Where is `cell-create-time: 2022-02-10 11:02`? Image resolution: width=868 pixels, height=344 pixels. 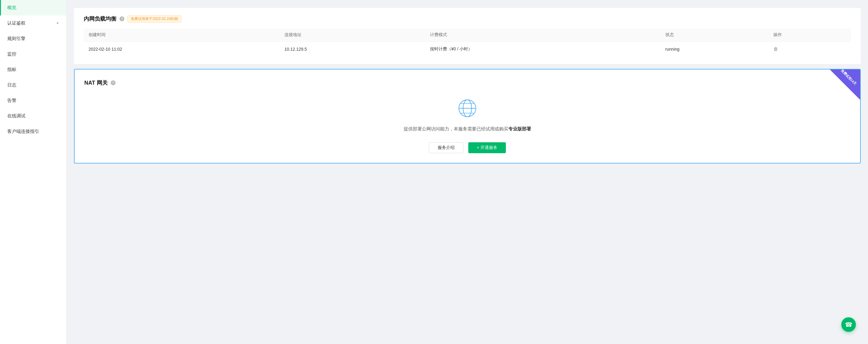
cell-create-time: 2022-02-10 11:02 is located at coordinates (182, 49).